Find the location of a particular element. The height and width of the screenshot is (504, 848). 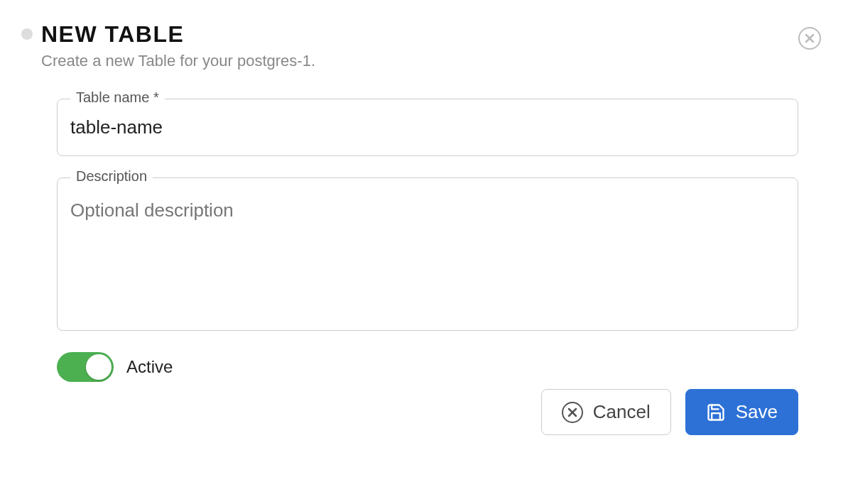

cancel-button-label: Cancel is located at coordinates (622, 412).